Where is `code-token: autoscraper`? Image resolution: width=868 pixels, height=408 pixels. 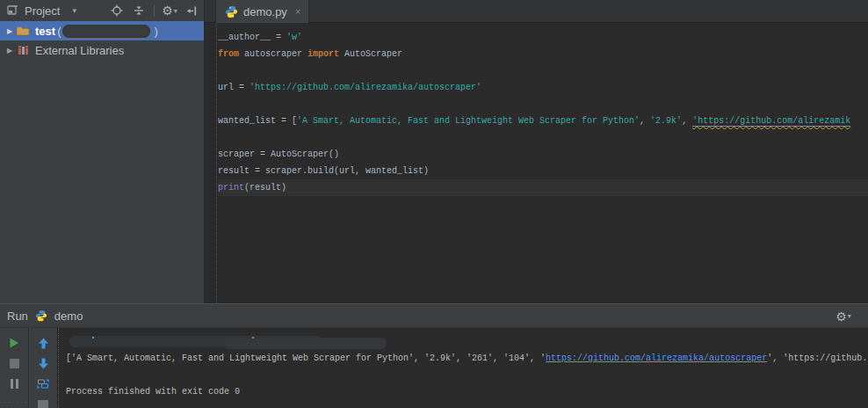
code-token: autoscraper is located at coordinates (276, 55).